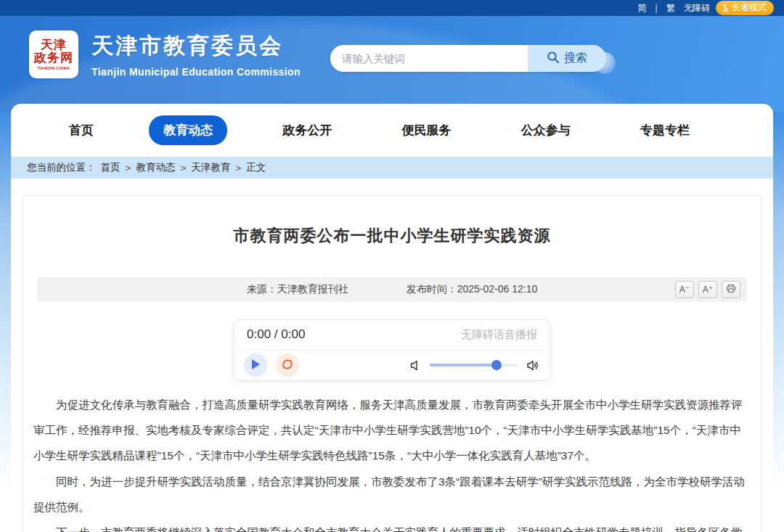 This screenshot has width=784, height=532. What do you see at coordinates (392, 495) in the screenshot?
I see `article-paragraph: 同时，为进一步提升研学实践活动质量，结合京津冀协同发展，市教委发布了3条“跟着课…` at bounding box center [392, 495].